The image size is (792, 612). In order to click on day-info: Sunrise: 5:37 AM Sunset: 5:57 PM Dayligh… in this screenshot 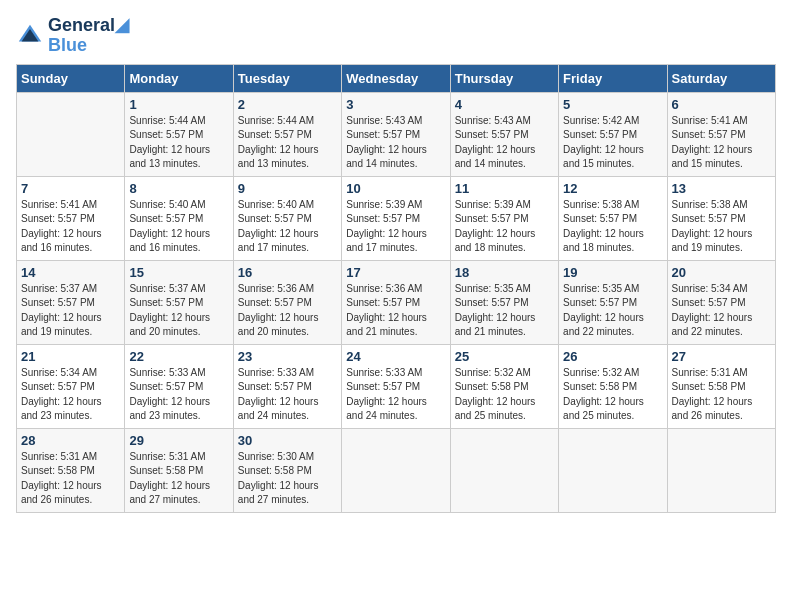, I will do `click(178, 311)`.